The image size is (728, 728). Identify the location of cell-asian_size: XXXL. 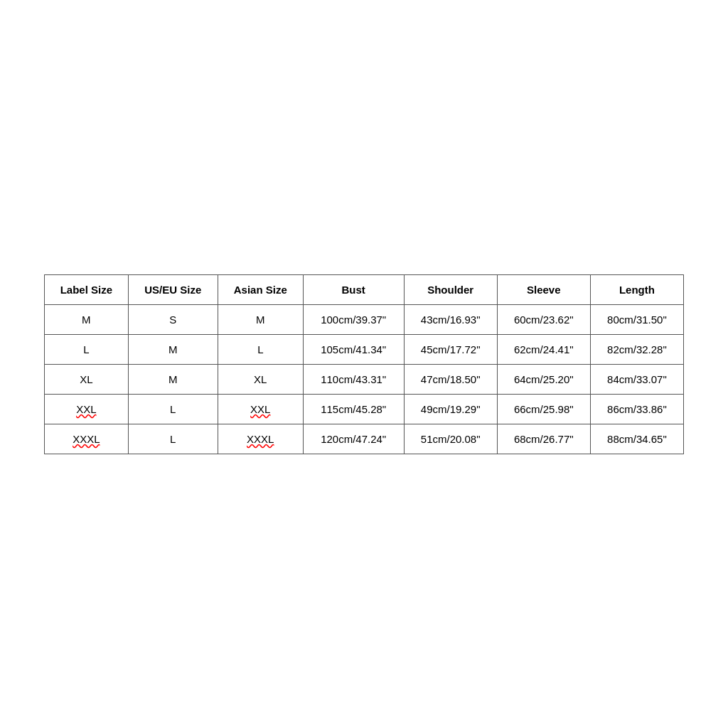
(260, 439).